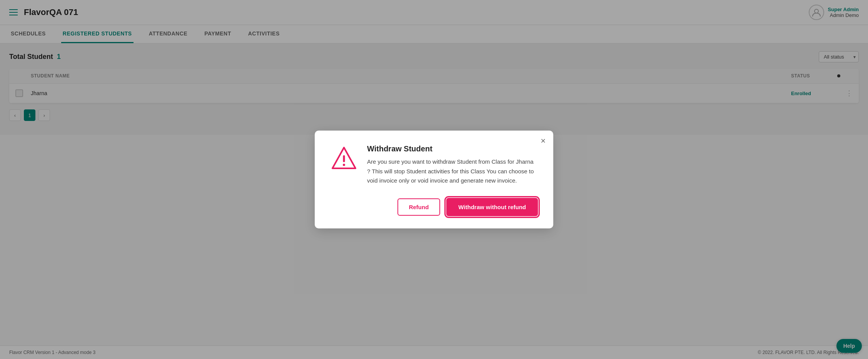 The width and height of the screenshot is (868, 359). Describe the element at coordinates (452, 149) in the screenshot. I see `modal-title: Withdraw Student` at that location.